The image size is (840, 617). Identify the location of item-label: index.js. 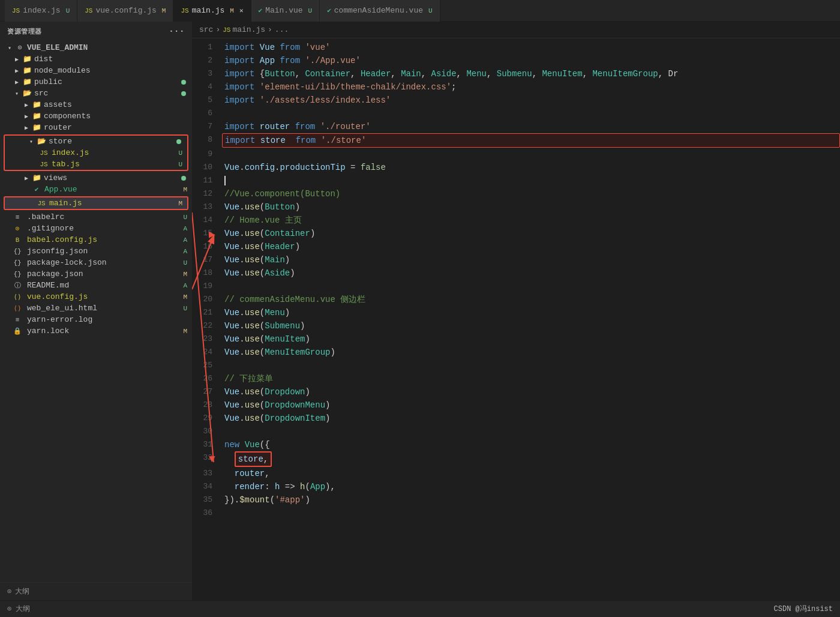
(115, 152).